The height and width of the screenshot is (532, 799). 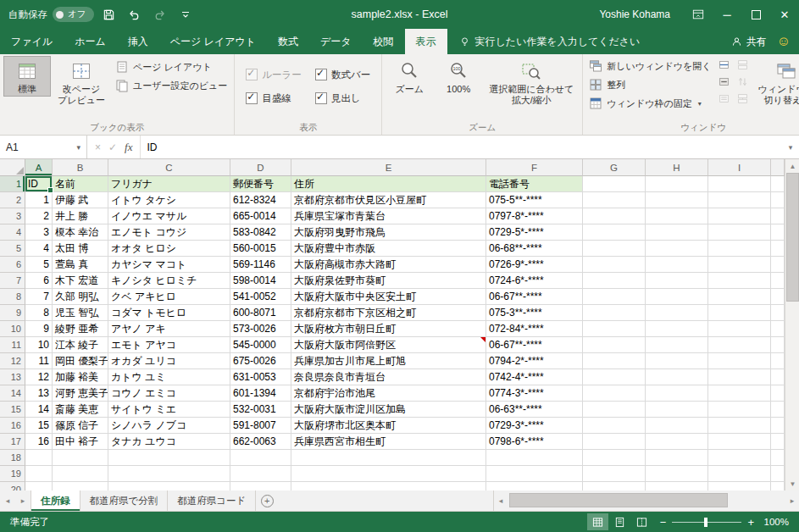 I want to click on column-header-E: E, so click(x=389, y=168).